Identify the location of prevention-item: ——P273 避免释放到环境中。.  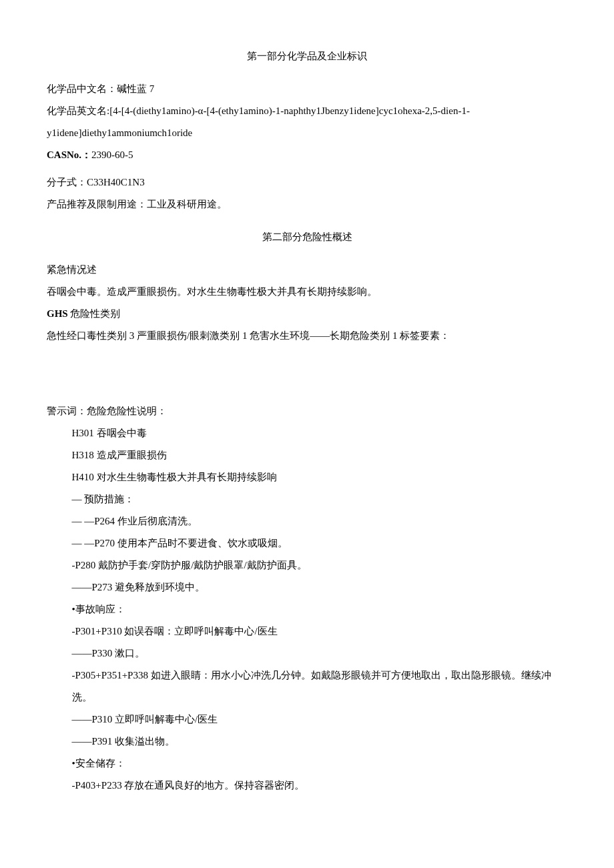
(307, 587).